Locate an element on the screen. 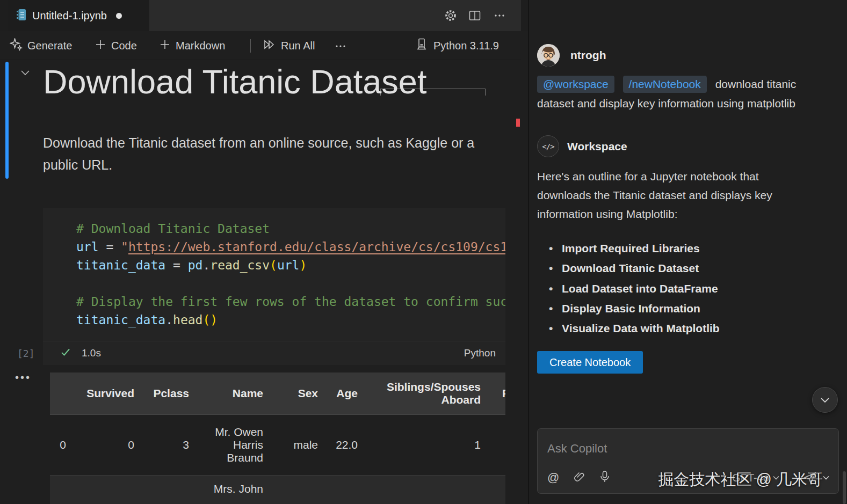  output-table-body: 003Mr. Owen Harris Braundmale22.01Mrs. J… is located at coordinates (278, 459).